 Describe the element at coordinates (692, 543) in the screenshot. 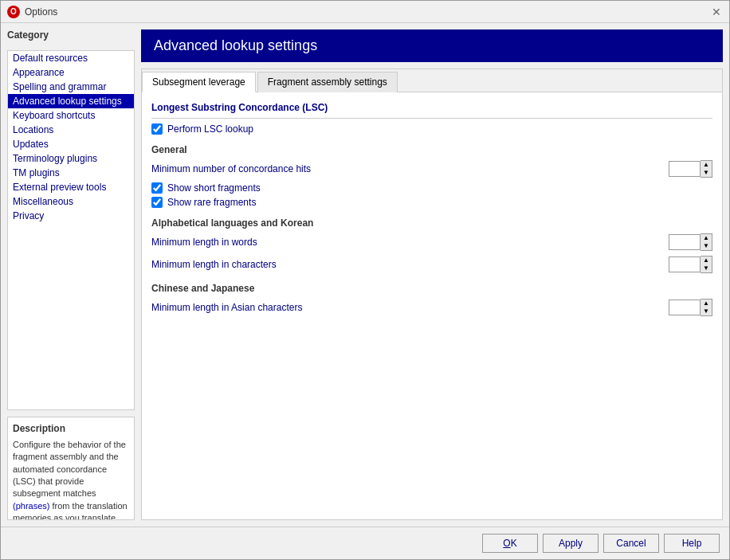

I see `help-button: Help` at that location.